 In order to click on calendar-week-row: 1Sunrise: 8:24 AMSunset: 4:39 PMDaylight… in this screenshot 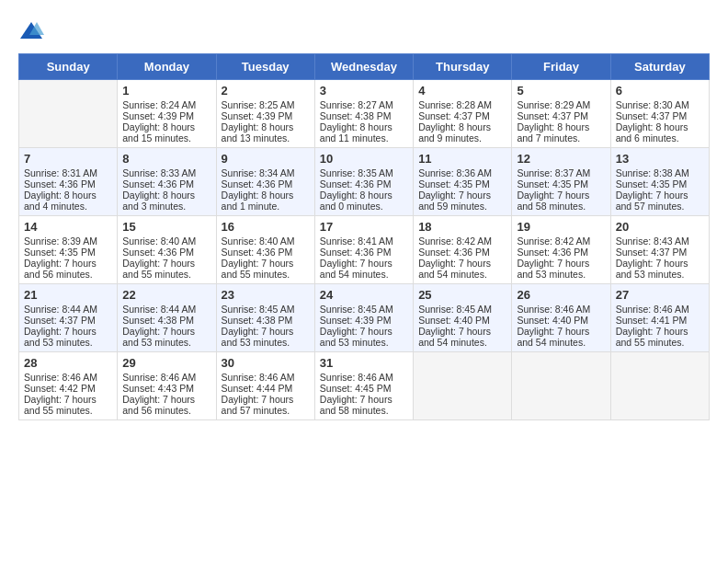, I will do `click(364, 114)`.